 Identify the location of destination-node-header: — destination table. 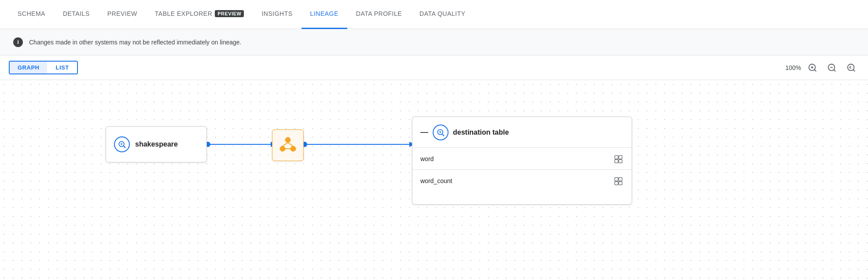
(522, 132).